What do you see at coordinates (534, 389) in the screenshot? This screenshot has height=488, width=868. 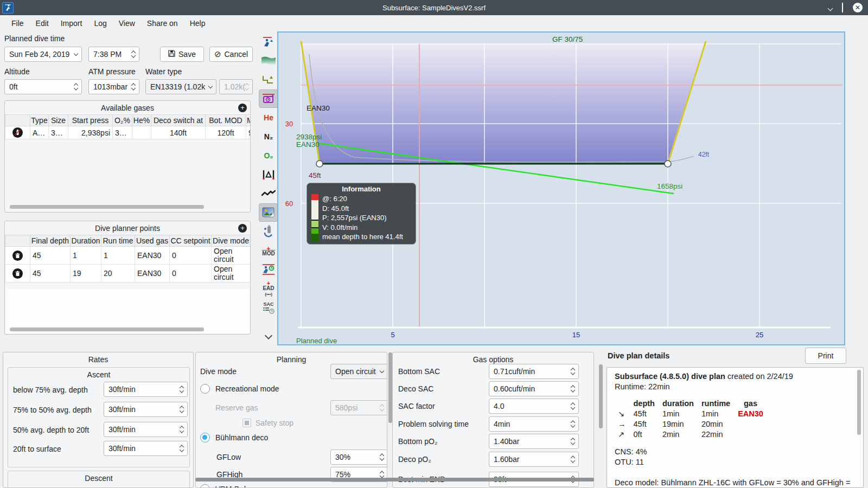 I see `deco-sac-spinner: 0.60cuft/min` at bounding box center [534, 389].